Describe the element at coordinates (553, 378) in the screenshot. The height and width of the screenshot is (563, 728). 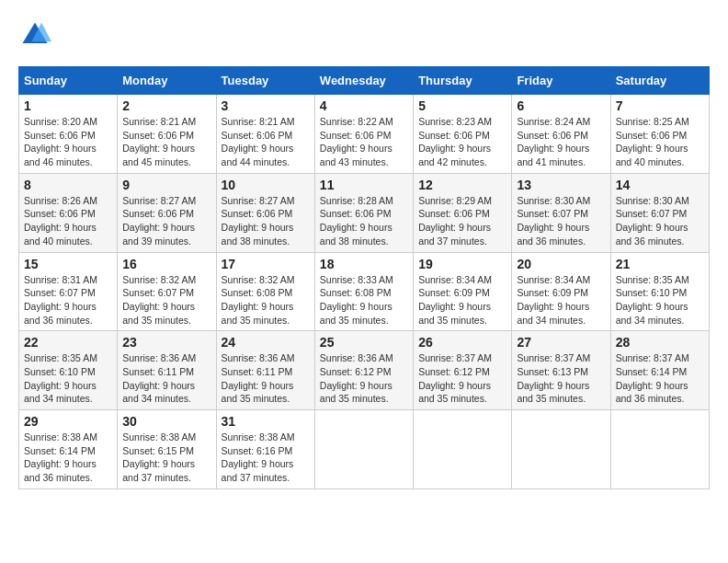
I see `day-info: Sunrise: 8:37 AMSunset: 6:13 PMDaylight:…` at that location.